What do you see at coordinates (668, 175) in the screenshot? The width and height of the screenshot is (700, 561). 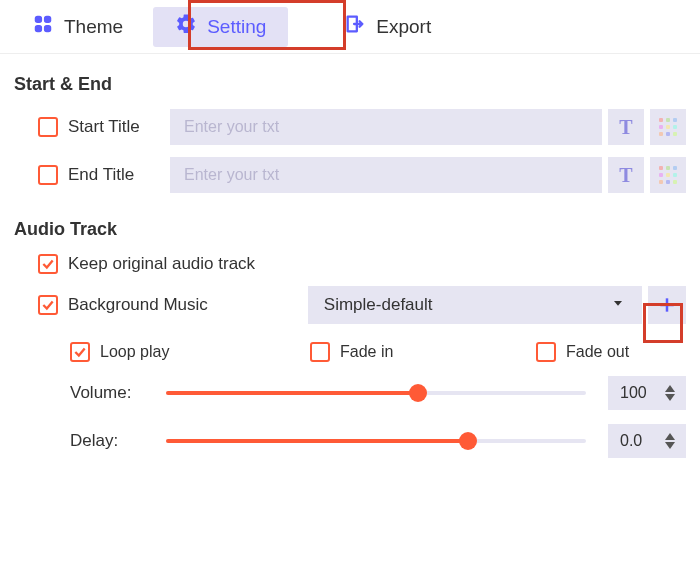 I see `end-title-color-button` at bounding box center [668, 175].